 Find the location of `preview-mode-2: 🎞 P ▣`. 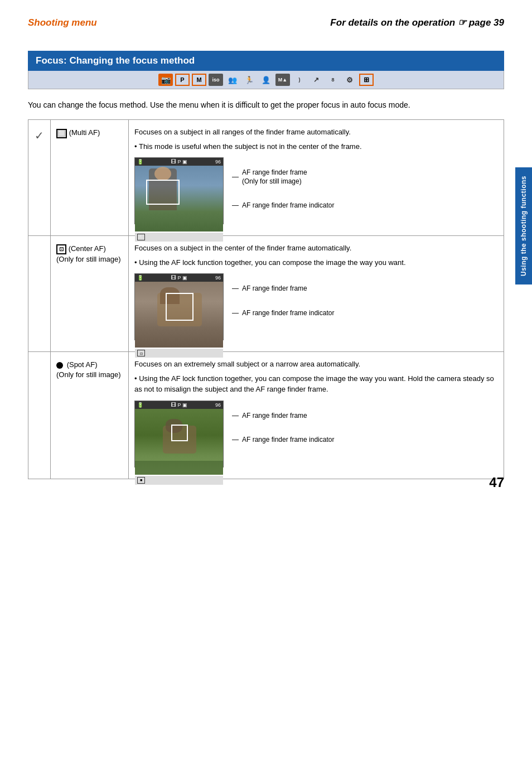

preview-mode-2: 🎞 P ▣ is located at coordinates (180, 278).